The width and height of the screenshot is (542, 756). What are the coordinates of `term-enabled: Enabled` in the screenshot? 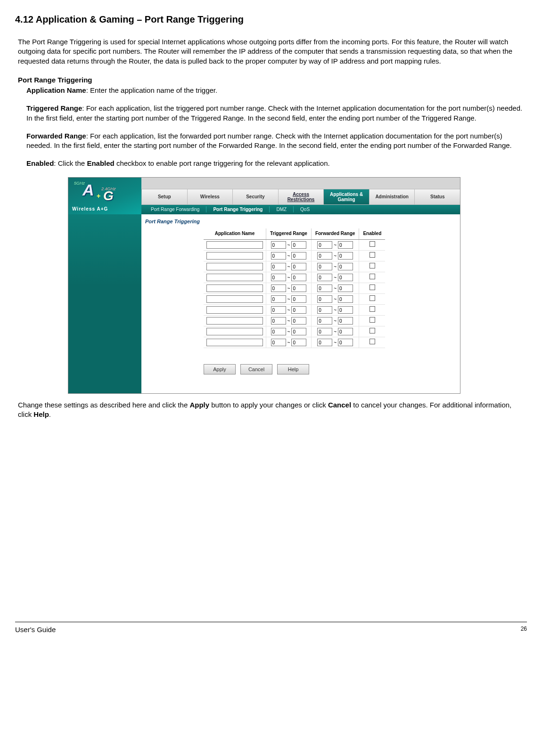 It's located at (40, 163).